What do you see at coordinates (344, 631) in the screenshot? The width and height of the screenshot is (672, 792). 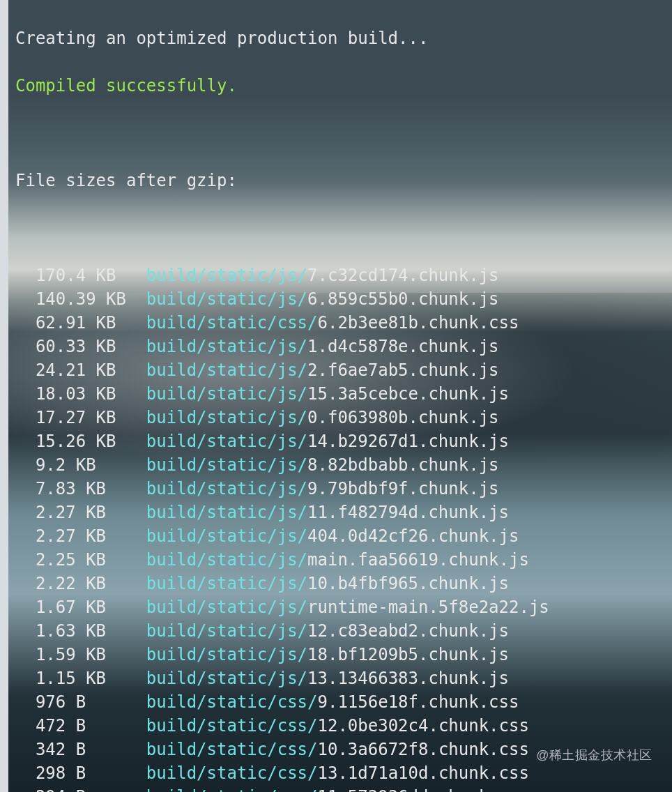 I see `file-row: 1.63 KBbuild/static/js/12.c83eabd2.chunk…` at bounding box center [344, 631].